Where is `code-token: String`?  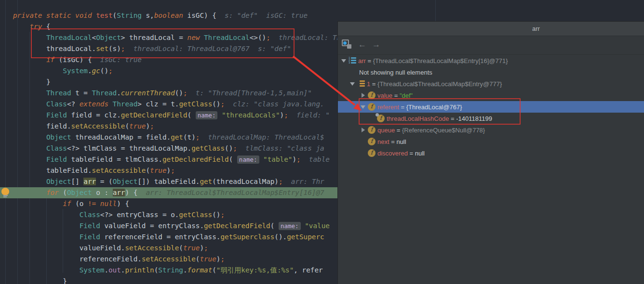 code-token: String is located at coordinates (171, 270).